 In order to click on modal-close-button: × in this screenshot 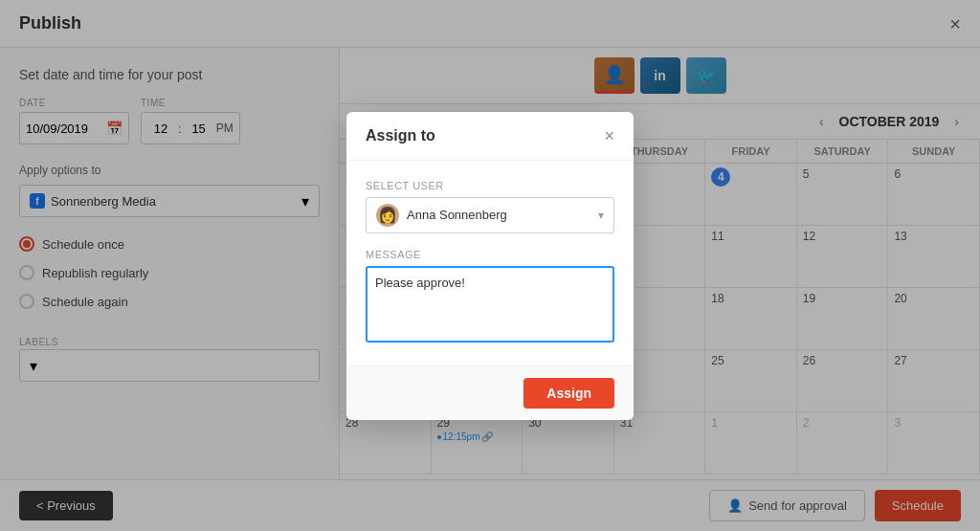, I will do `click(609, 136)`.